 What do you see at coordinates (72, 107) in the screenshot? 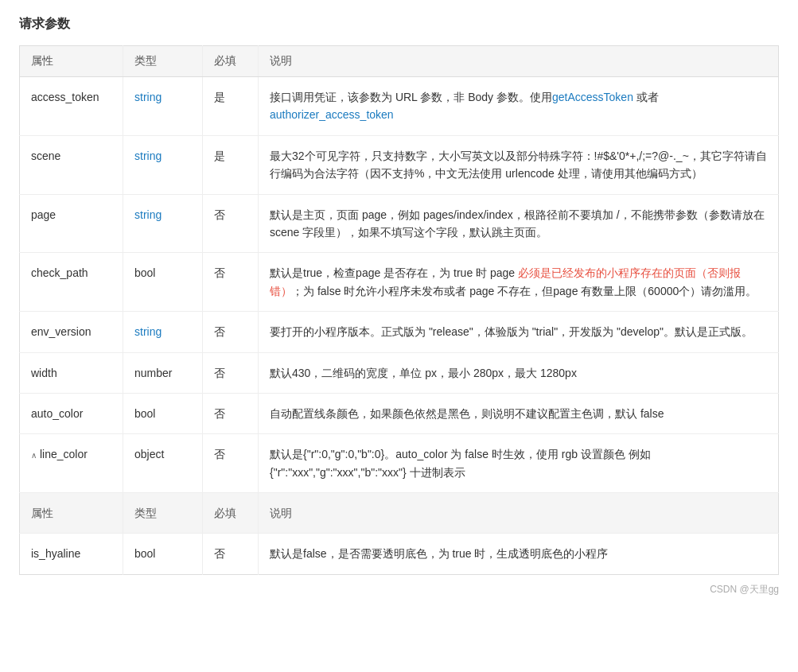
I see `cell-attr: access_token` at bounding box center [72, 107].